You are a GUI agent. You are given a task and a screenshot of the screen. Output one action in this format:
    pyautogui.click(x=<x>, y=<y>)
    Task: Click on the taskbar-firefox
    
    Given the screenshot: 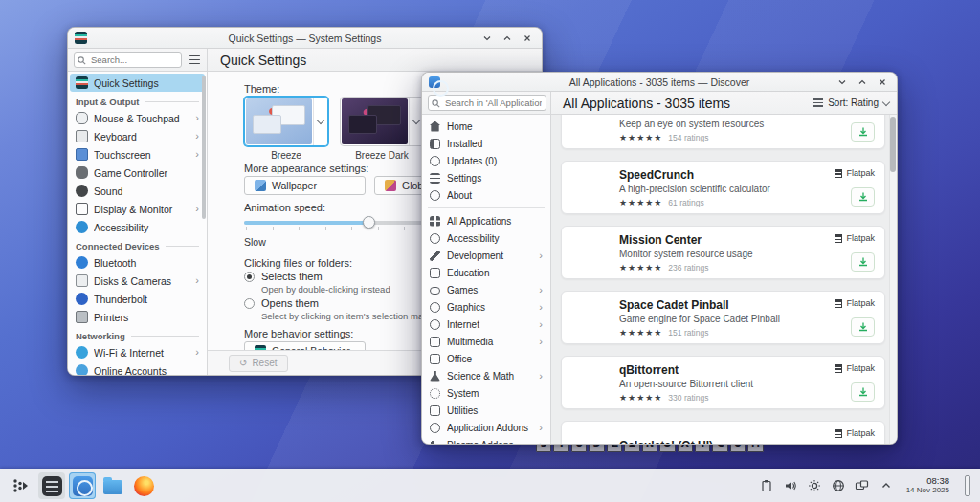 What is the action you would take?
    pyautogui.click(x=144, y=486)
    